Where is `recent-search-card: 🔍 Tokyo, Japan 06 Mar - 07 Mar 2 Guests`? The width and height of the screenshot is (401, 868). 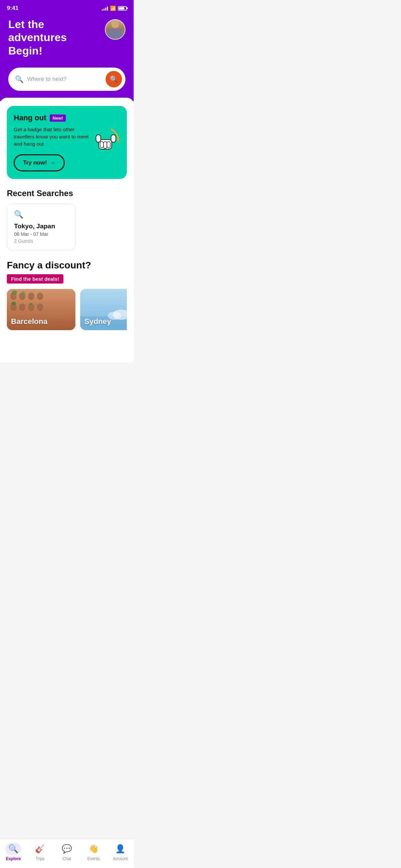
recent-search-card: 🔍 Tokyo, Japan 06 Mar - 07 Mar 2 Guests is located at coordinates (41, 227).